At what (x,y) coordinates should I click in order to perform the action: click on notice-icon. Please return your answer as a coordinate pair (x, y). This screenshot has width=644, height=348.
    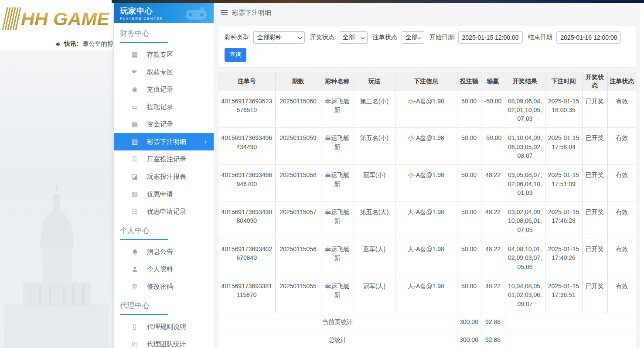
    Looking at the image, I should click on (135, 252).